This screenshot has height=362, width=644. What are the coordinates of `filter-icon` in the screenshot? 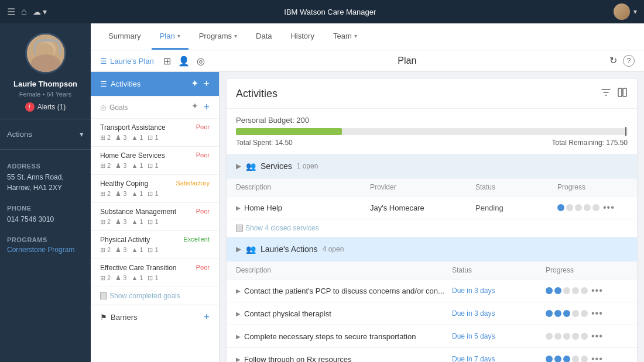 It's located at (606, 94).